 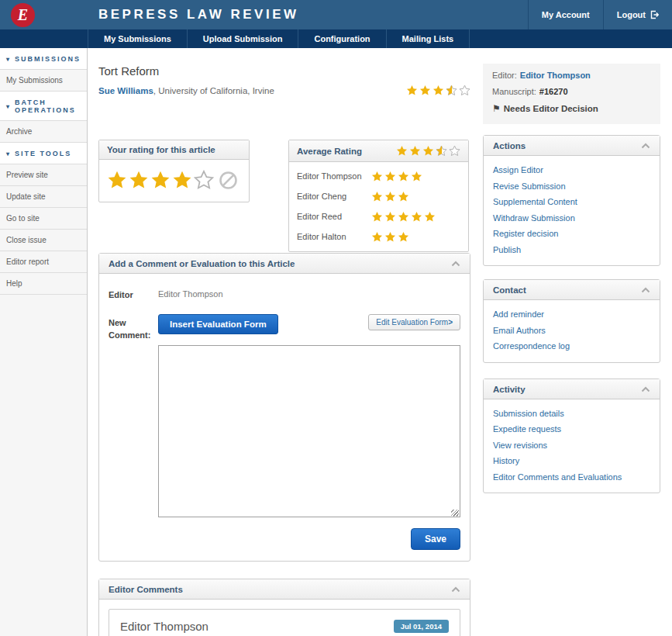 I want to click on main-nav: My SubmissionsUpload SubmissionConfigura…, so click(x=336, y=39).